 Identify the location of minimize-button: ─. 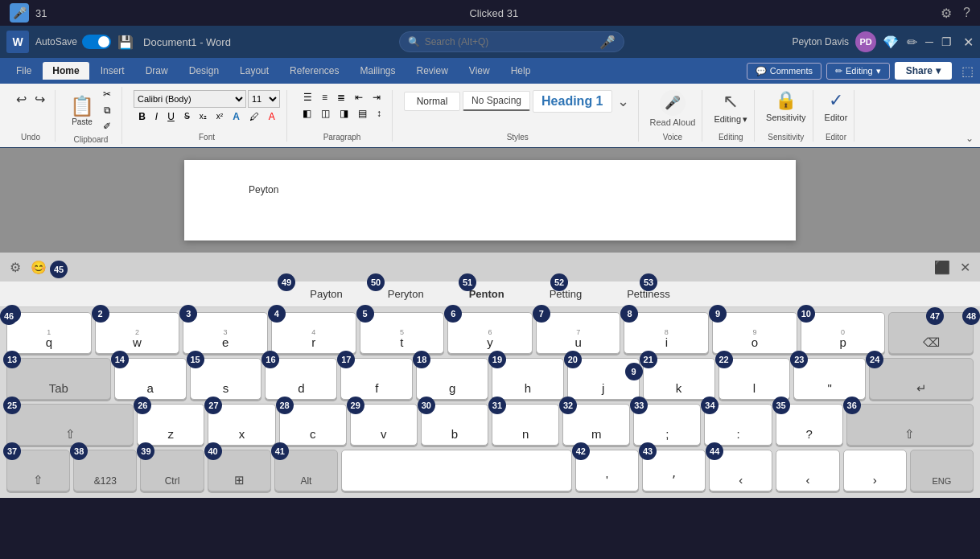
(929, 42).